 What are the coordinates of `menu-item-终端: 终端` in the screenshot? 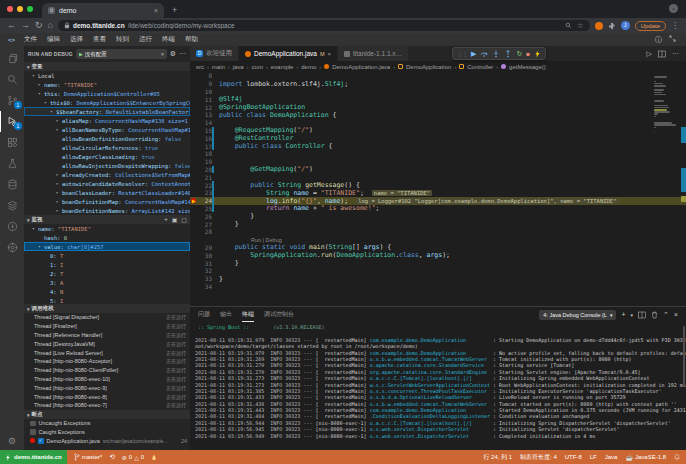 It's located at (168, 38).